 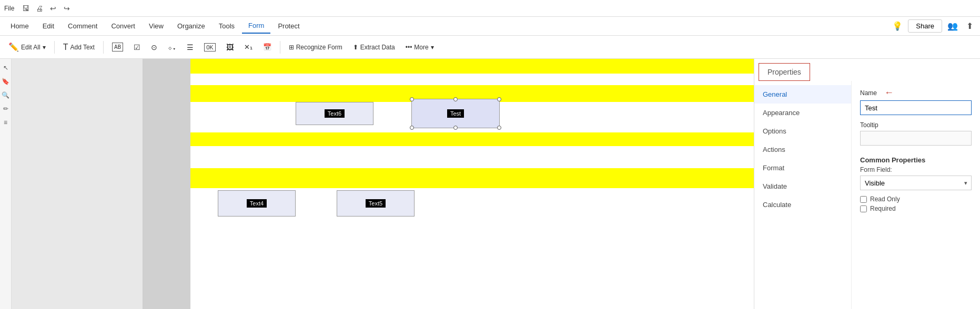 What do you see at coordinates (27, 47) in the screenshot?
I see `edit-all-button: ✏️ Edit All ▾` at bounding box center [27, 47].